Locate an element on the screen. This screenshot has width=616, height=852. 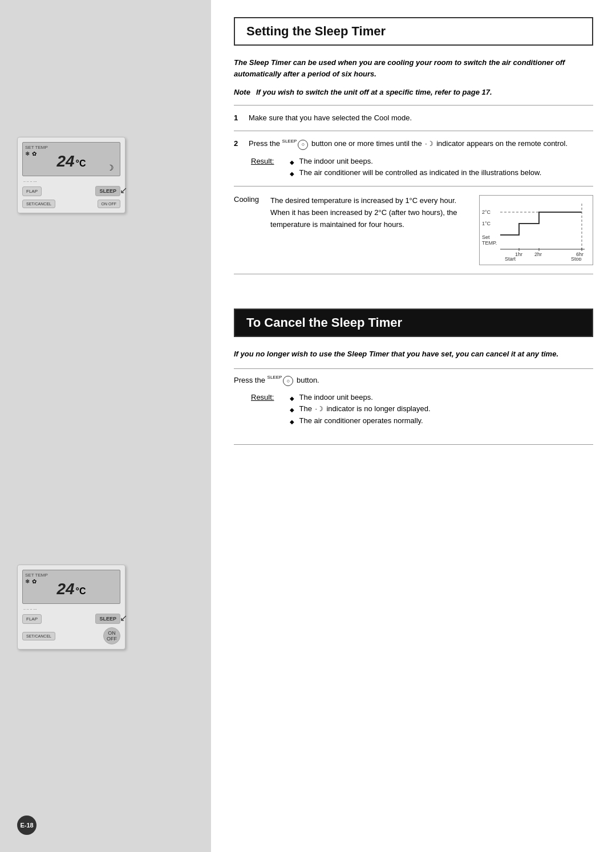
section2-intro: If you no longer wish to use the Sleep T… is located at coordinates (414, 354).